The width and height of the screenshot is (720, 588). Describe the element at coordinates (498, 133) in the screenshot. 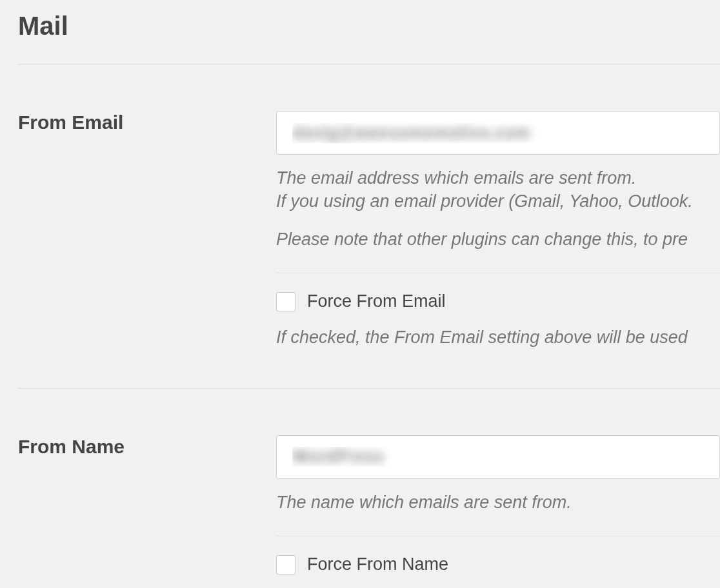

I see `from-email-input` at that location.